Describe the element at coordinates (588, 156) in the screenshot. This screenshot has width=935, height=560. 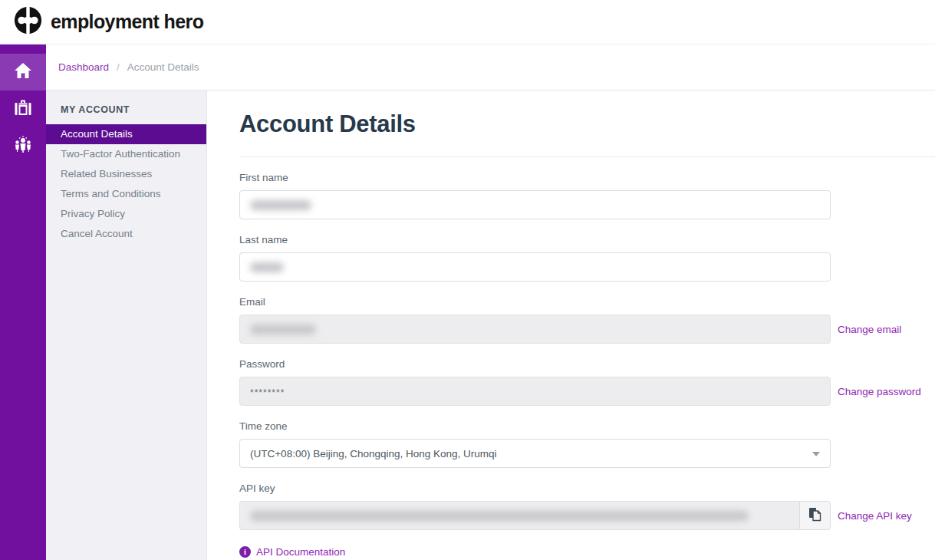
I see `title-divider` at that location.